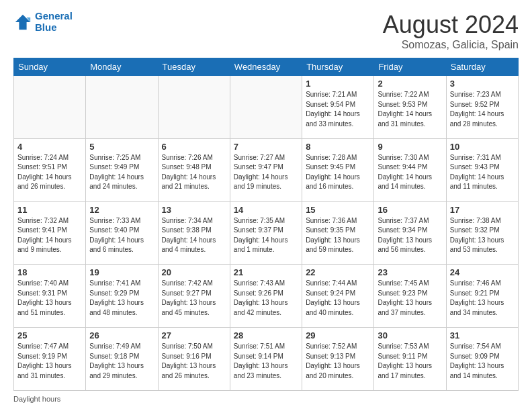 The height and width of the screenshot is (411, 532). What do you see at coordinates (482, 296) in the screenshot?
I see `calendar-cell: 24Sunrise: 7:46 AMSunset: 9:21 PMDayligh…` at bounding box center [482, 296].